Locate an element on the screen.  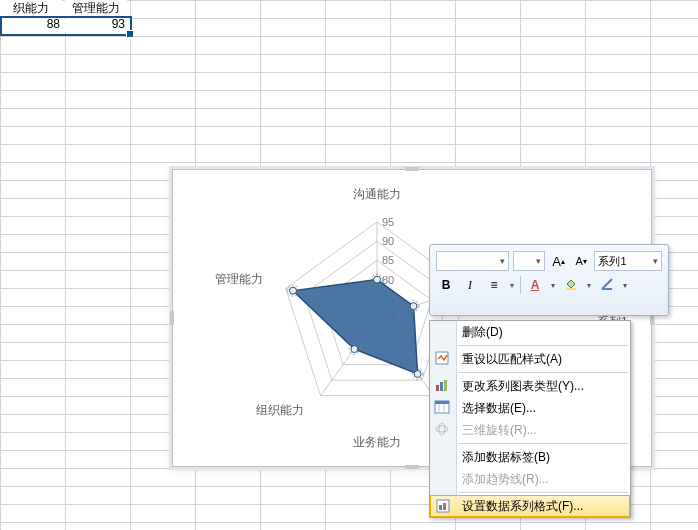
menu-item-label: 添加数据标签(B) is located at coordinates (506, 457).